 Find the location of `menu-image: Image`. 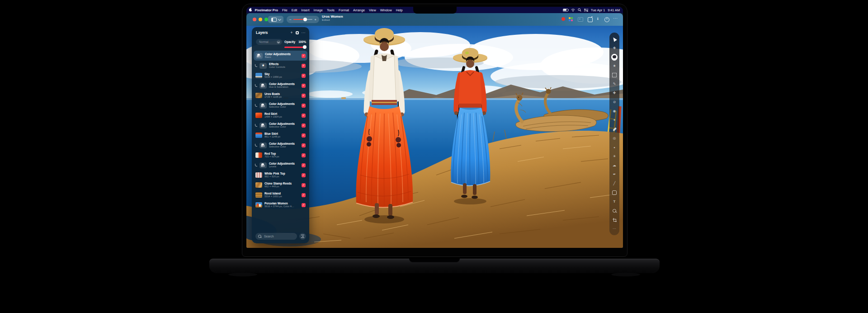

menu-image: Image is located at coordinates (318, 10).